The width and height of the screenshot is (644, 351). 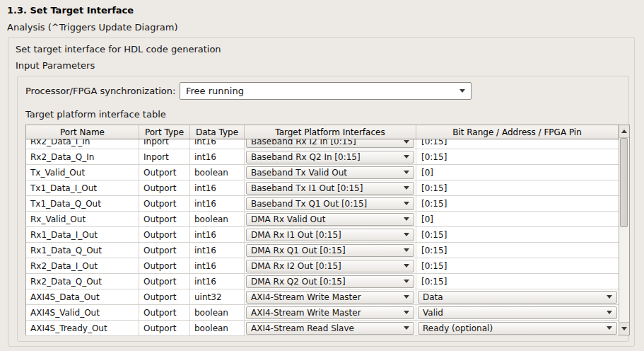 I want to click on port-name-cell: Tx1_Data_I_Out, so click(x=83, y=188).